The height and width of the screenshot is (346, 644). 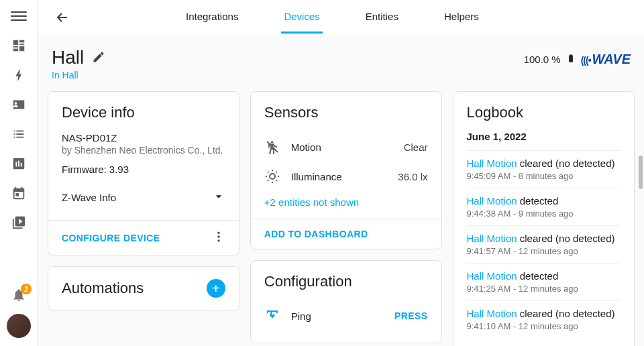 I want to click on add-automation-button: +, so click(x=216, y=288).